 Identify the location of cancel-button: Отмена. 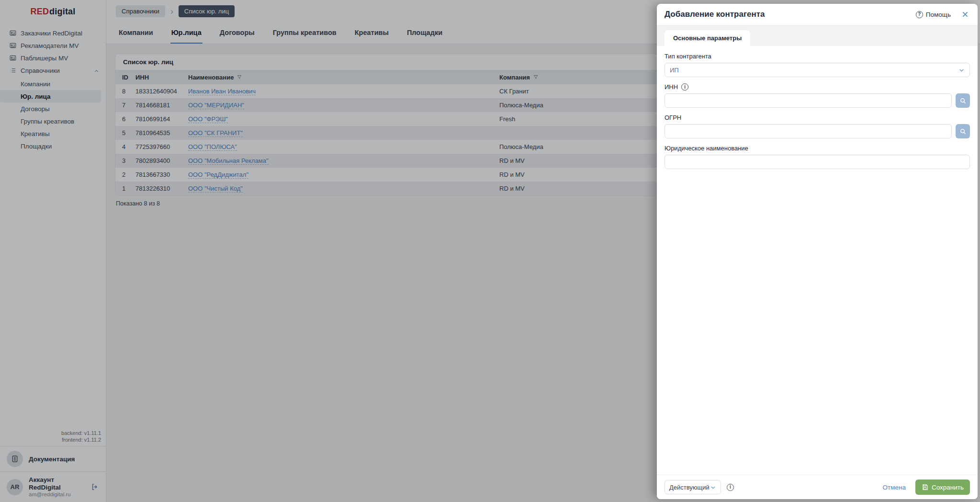
(894, 488).